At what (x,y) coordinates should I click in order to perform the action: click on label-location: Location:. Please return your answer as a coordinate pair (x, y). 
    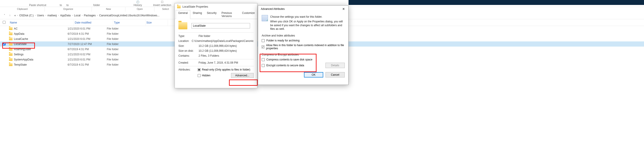
    Looking at the image, I should click on (185, 41).